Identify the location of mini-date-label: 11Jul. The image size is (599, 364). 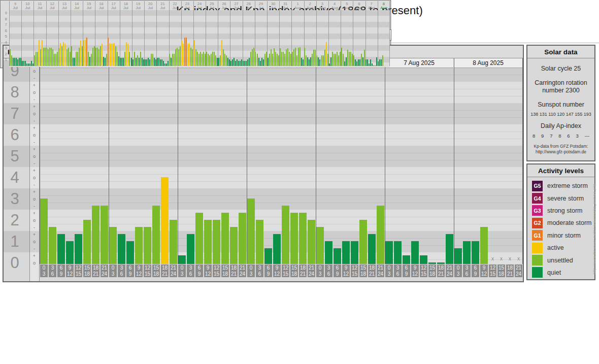
(40, 6).